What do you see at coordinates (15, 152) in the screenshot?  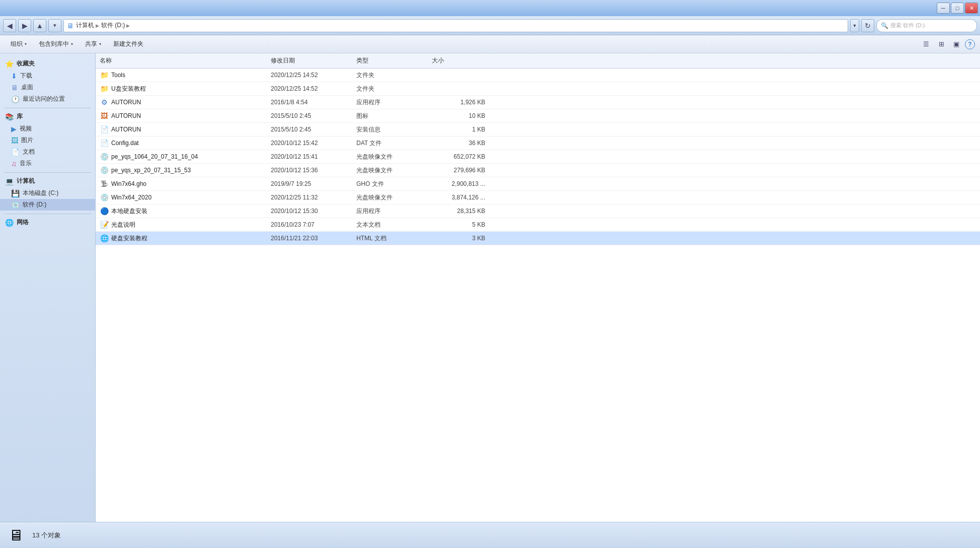 I see `doc-icon: 📄` at bounding box center [15, 152].